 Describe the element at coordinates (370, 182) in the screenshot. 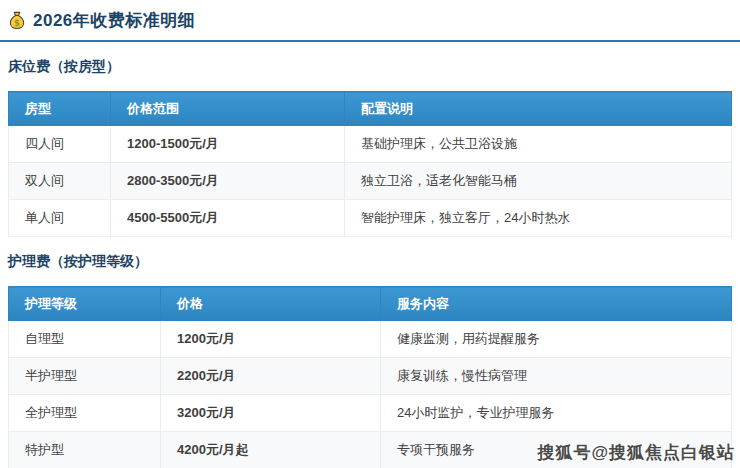

I see `table-row: 双人间 2800-3500元/月 独立卫浴，适老化智能马桶` at that location.